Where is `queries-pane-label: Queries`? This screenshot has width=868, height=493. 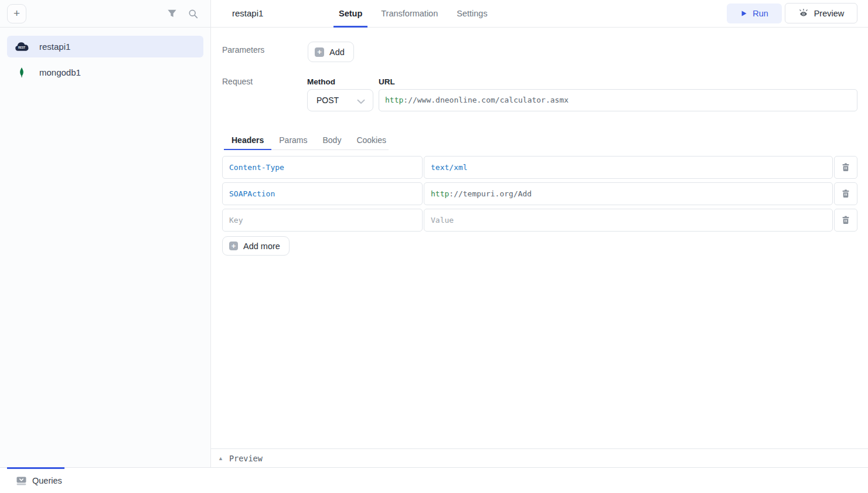
queries-pane-label: Queries is located at coordinates (47, 481).